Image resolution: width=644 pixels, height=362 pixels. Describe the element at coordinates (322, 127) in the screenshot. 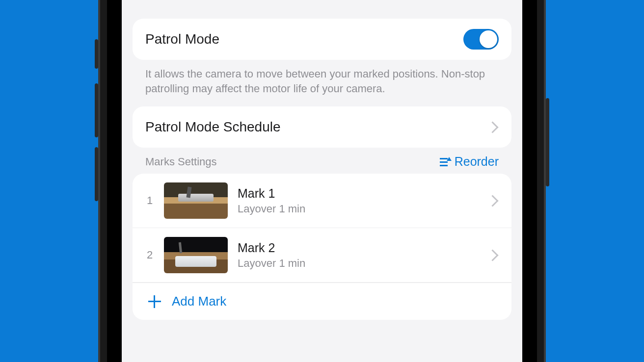

I see `patrol-schedule-row: Patrol Mode Schedule` at that location.